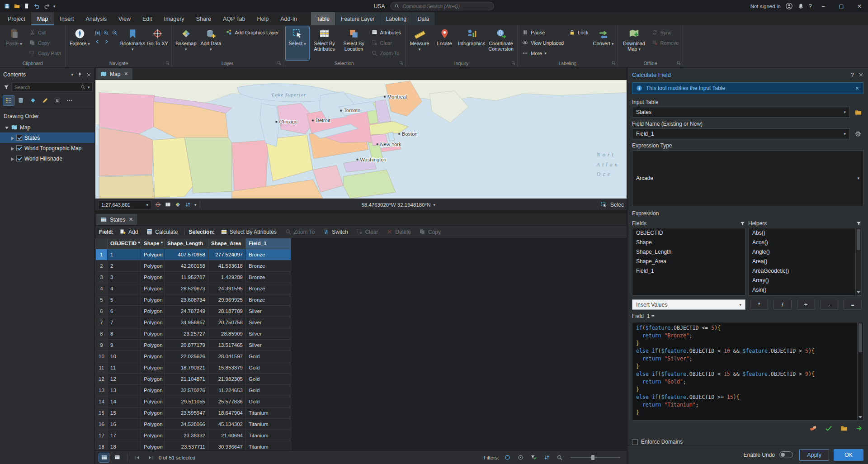 This screenshot has height=464, width=868. I want to click on notifications-icon, so click(801, 6).